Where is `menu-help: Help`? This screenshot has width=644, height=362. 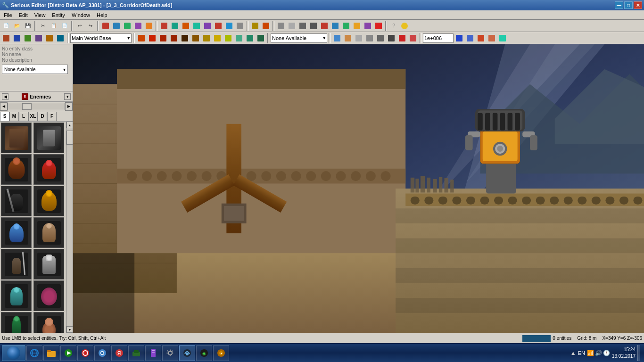 menu-help: Help is located at coordinates (102, 15).